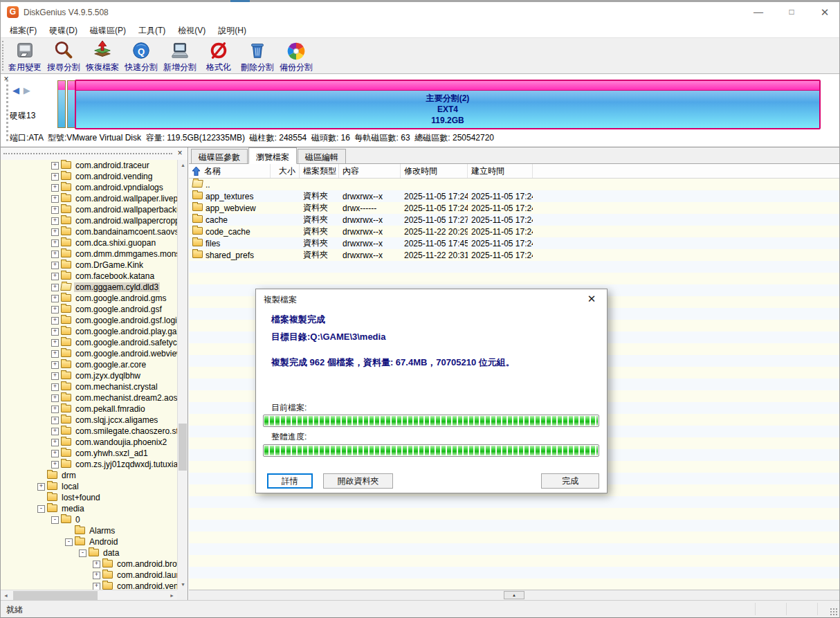 This screenshot has height=618, width=840. I want to click on tree-horizontal-scrollbar: ◄ ►, so click(89, 595).